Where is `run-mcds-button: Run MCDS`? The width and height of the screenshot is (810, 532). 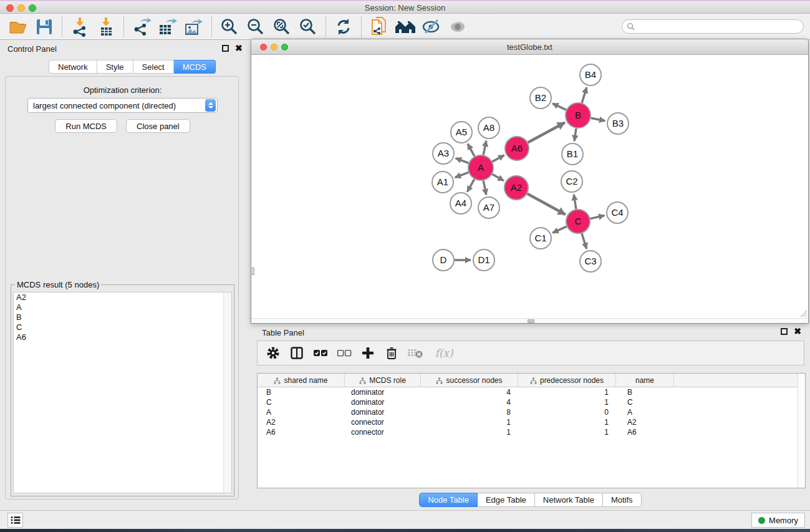
run-mcds-button: Run MCDS is located at coordinates (86, 126).